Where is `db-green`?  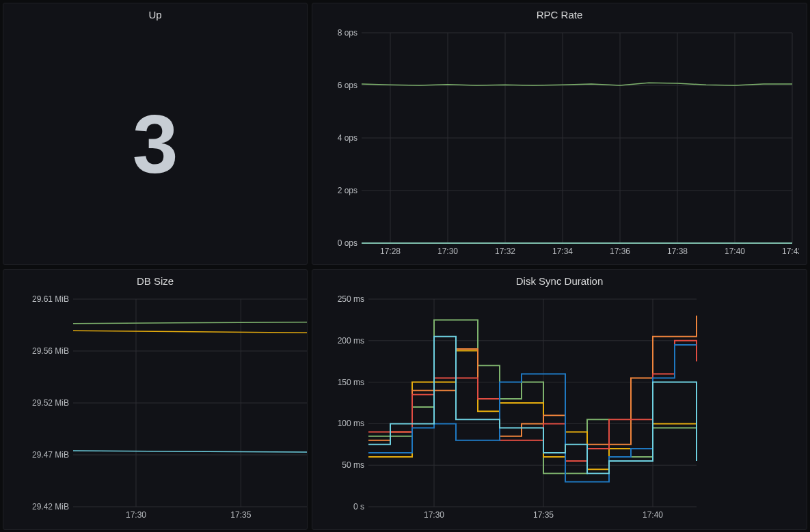
db-green is located at coordinates (190, 322).